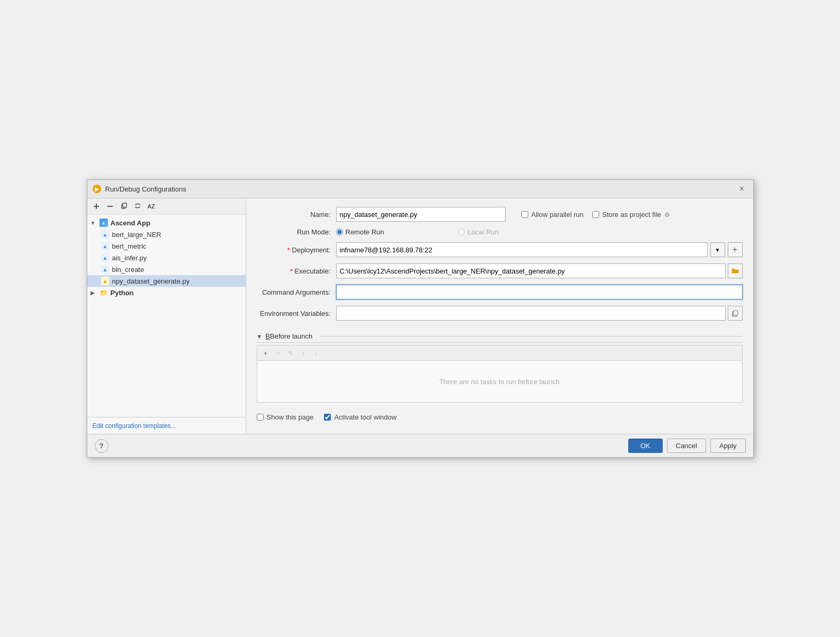 The width and height of the screenshot is (840, 637). Describe the element at coordinates (124, 206) in the screenshot. I see `copy-config-button` at that location.